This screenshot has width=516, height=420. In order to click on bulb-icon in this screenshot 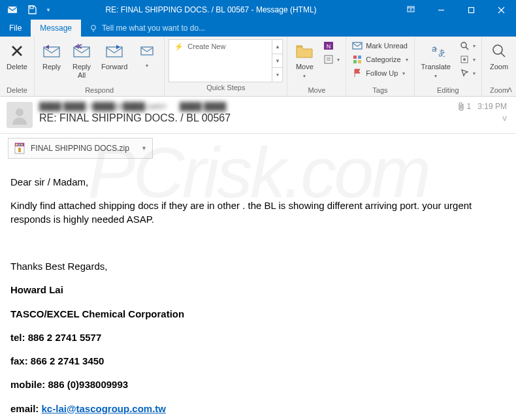, I will do `click(93, 28)`.